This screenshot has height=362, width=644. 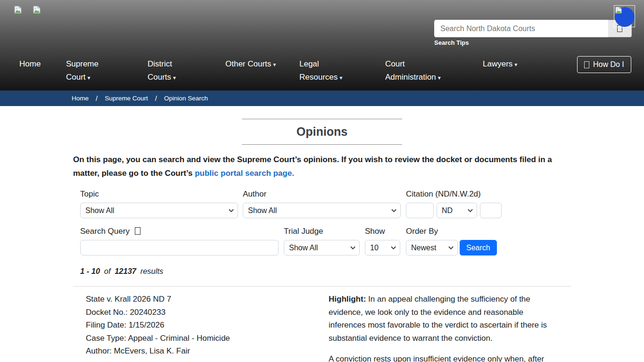 I want to click on nav-label: Home, so click(x=30, y=64).